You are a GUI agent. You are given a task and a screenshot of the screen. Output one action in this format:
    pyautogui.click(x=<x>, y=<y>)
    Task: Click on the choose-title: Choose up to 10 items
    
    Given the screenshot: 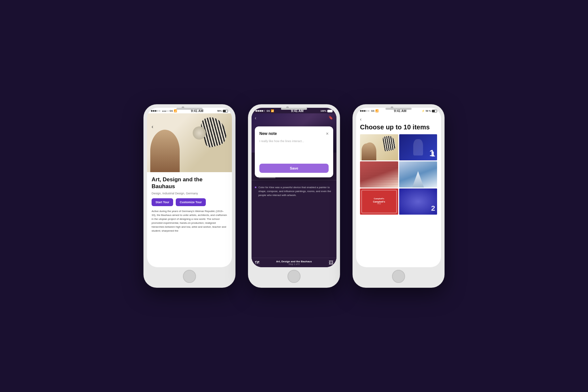 What is the action you would take?
    pyautogui.click(x=399, y=127)
    